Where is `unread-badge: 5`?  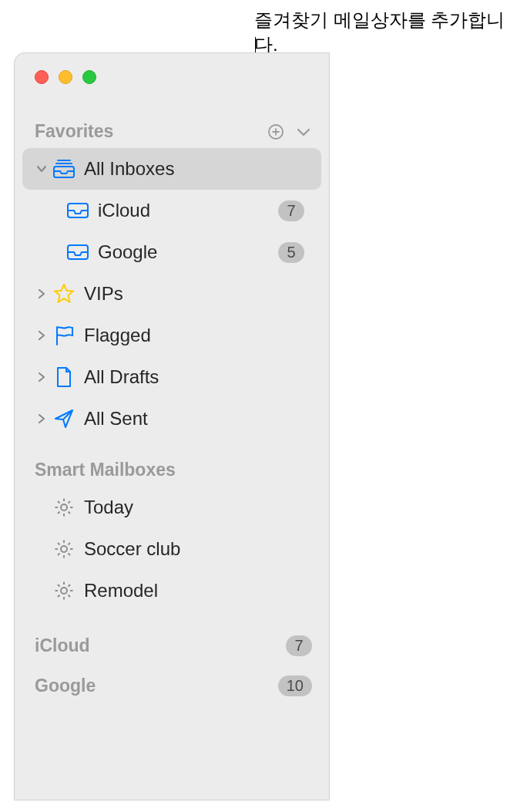 unread-badge: 5 is located at coordinates (291, 253).